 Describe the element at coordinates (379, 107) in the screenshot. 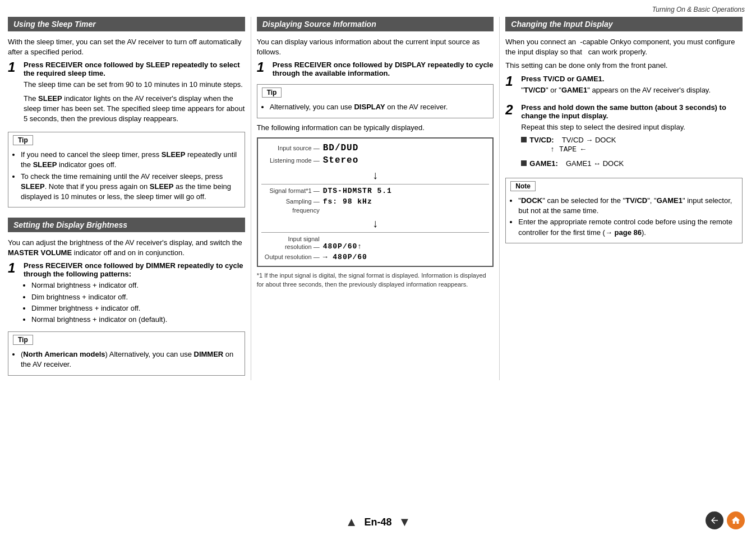

I see `source-tip-item-1: Alternatively, you can use DISPLAY on th…` at that location.